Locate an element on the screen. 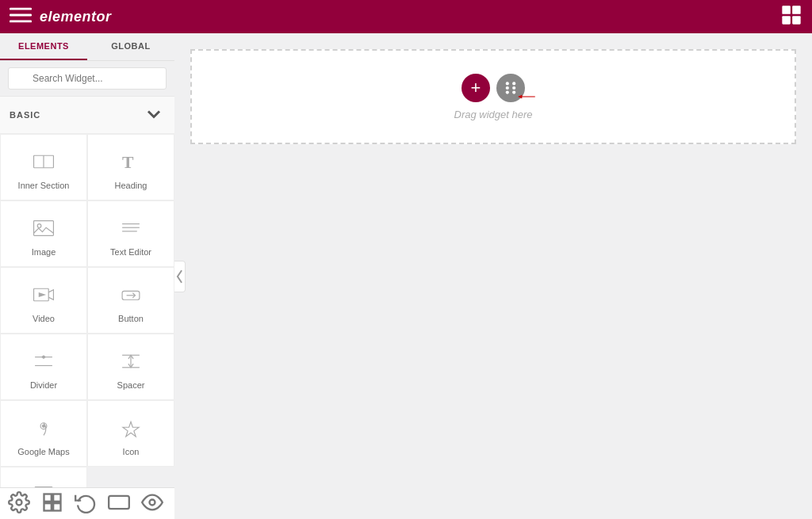 The image size is (812, 519). widget-button-label: Button is located at coordinates (131, 319).